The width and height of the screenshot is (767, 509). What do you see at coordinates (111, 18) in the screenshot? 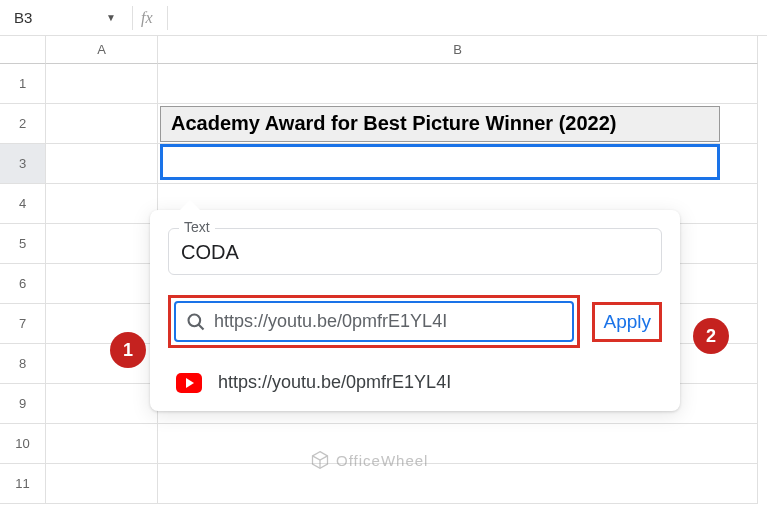
I see `caret-down-icon: ▼` at bounding box center [111, 18].